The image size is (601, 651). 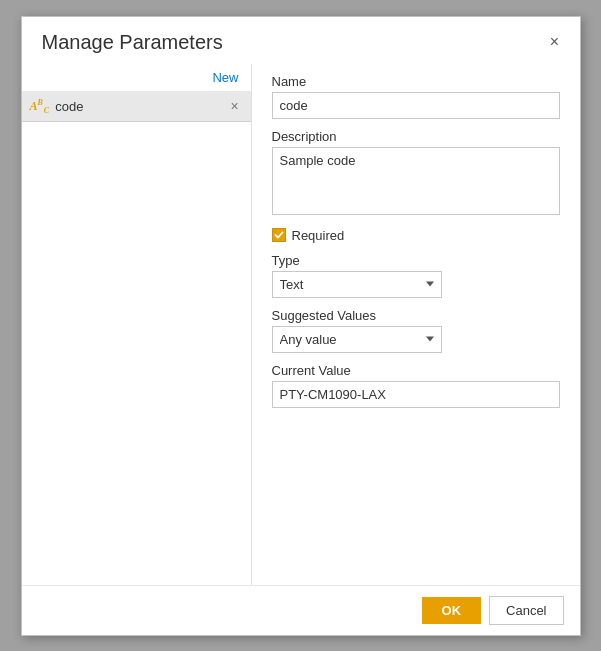 I want to click on type-select-wrapper: Text Number Decimal Number Date/Time Dur…, so click(x=357, y=284).